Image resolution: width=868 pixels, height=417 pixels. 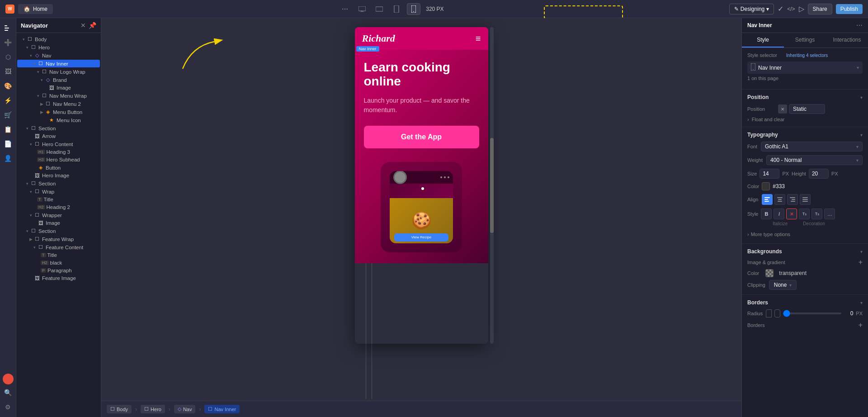 I want to click on clipping-value: None ▾, so click(x=783, y=285).